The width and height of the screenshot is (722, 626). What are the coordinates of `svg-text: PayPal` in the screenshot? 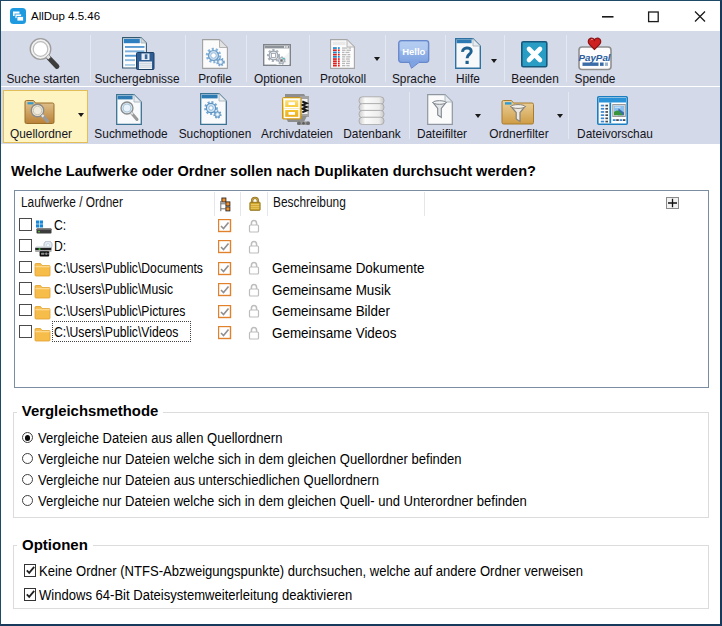 It's located at (594, 58).